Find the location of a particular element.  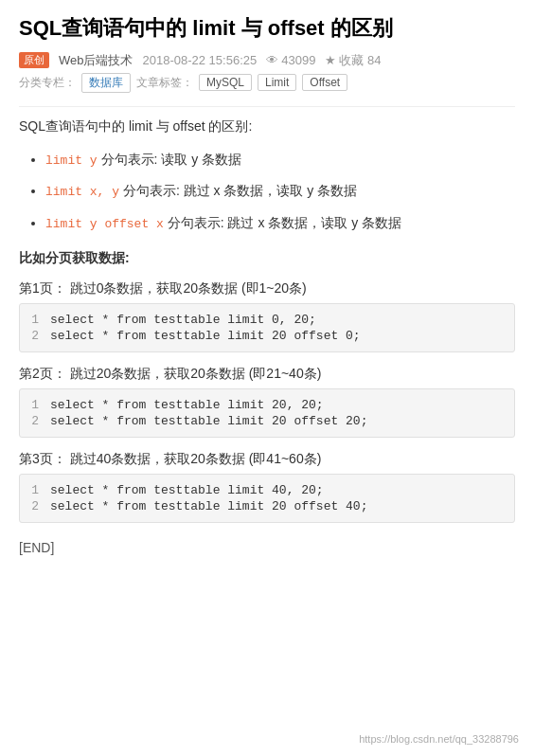

code-block-2: 1 select * from testtable limit 20, 20; … is located at coordinates (267, 413).